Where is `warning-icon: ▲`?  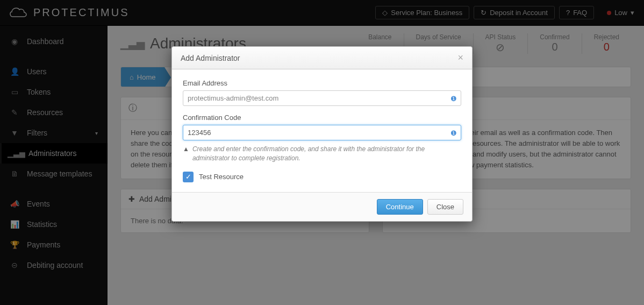 warning-icon: ▲ is located at coordinates (186, 154).